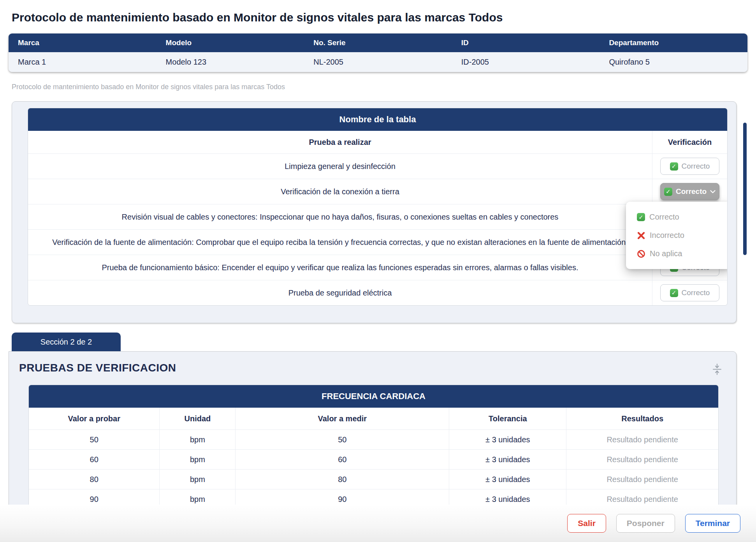 The image size is (756, 542). Describe the element at coordinates (198, 419) in the screenshot. I see `col-unidad: Unidad` at that location.